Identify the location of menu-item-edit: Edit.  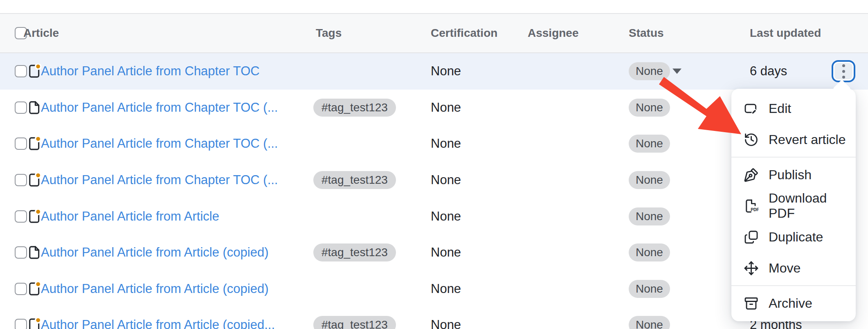
(794, 108).